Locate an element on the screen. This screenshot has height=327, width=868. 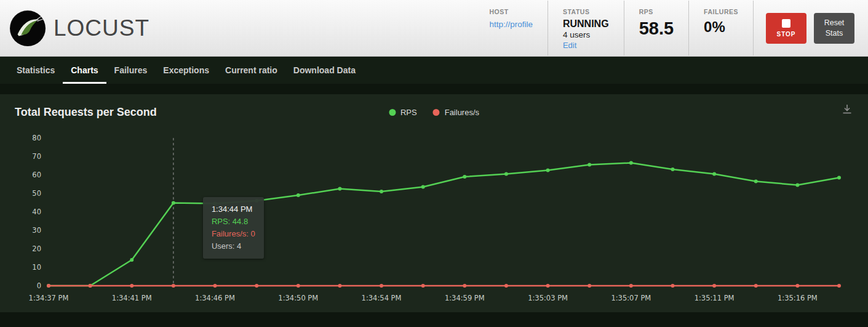
legend-item-rps: RPS is located at coordinates (403, 112).